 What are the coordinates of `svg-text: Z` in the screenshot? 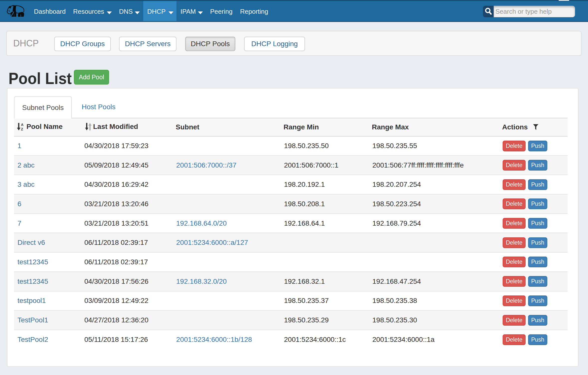 It's located at (22, 129).